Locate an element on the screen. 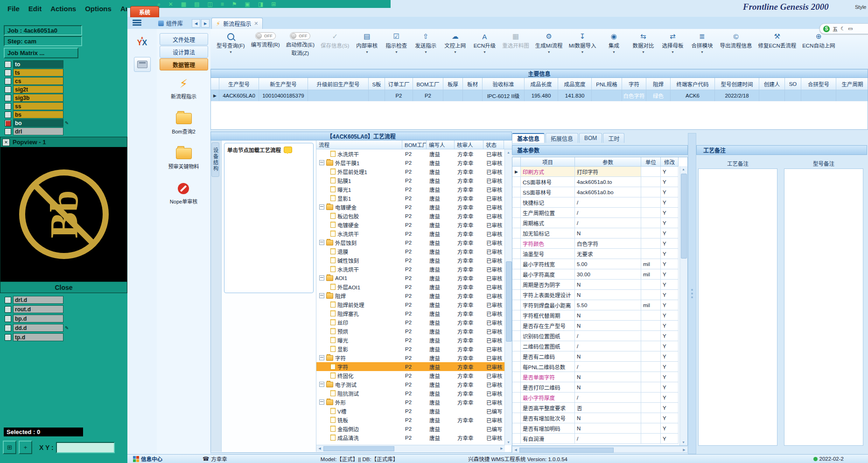 Image resolution: width=868 pixels, height=463 pixels. column-header: 成品长度 is located at coordinates (541, 84).